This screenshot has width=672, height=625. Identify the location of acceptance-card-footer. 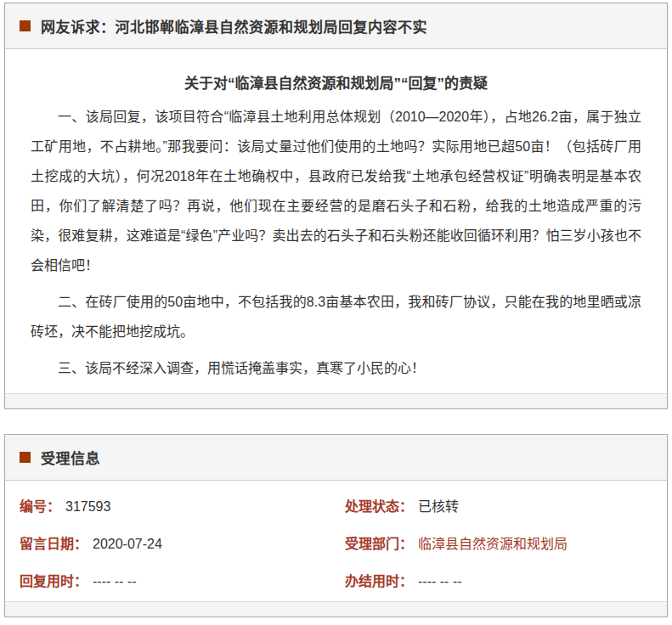
(336, 609).